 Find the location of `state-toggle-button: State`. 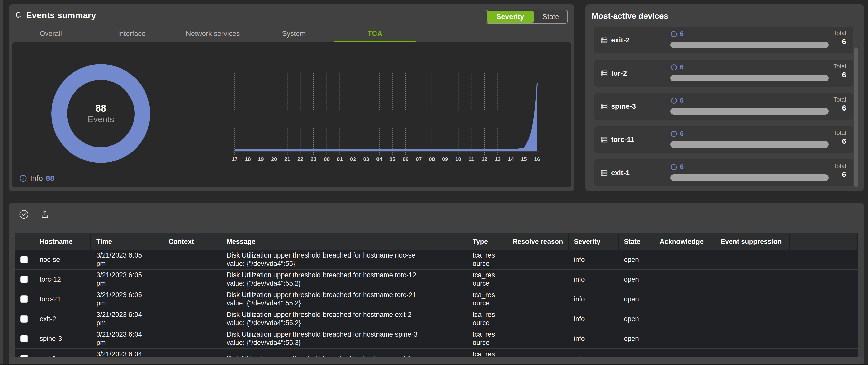

state-toggle-button: State is located at coordinates (551, 17).